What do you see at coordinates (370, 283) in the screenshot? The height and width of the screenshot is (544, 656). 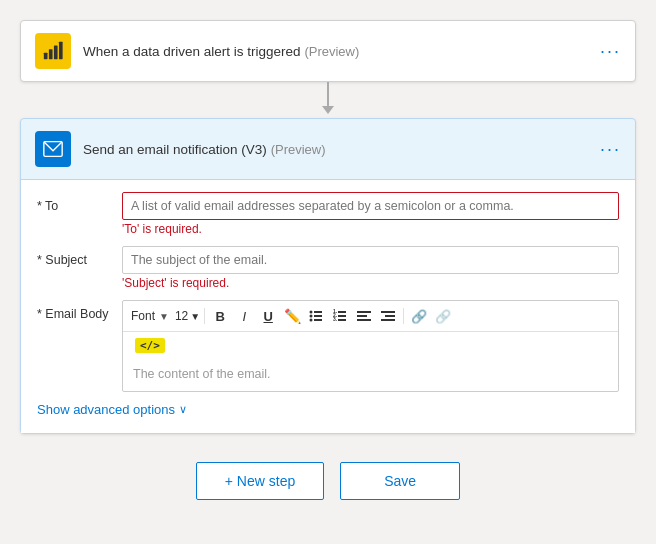 I see `subject-error: 'Subject' is required.` at bounding box center [370, 283].